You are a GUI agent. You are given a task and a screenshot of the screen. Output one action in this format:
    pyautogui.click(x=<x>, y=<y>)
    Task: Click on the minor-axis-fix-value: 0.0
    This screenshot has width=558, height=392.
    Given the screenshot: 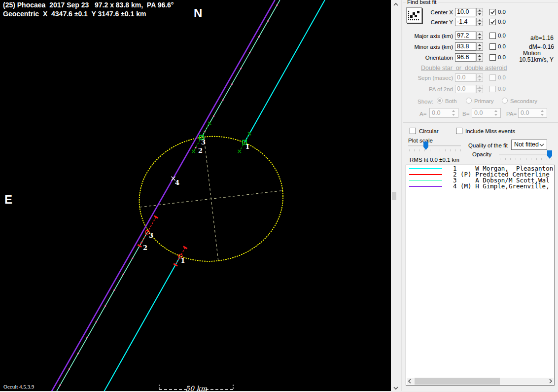 What is the action you would take?
    pyautogui.click(x=502, y=46)
    